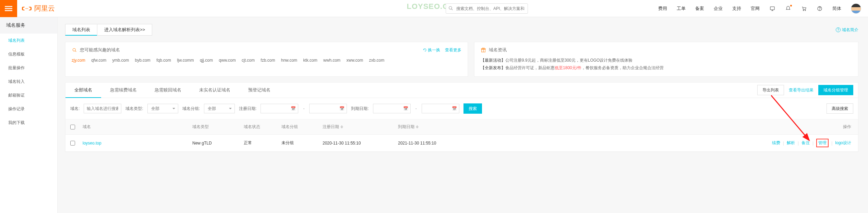 The image size is (868, 213). What do you see at coordinates (498, 50) in the screenshot?
I see `news-title: 域名资讯` at bounding box center [498, 50].